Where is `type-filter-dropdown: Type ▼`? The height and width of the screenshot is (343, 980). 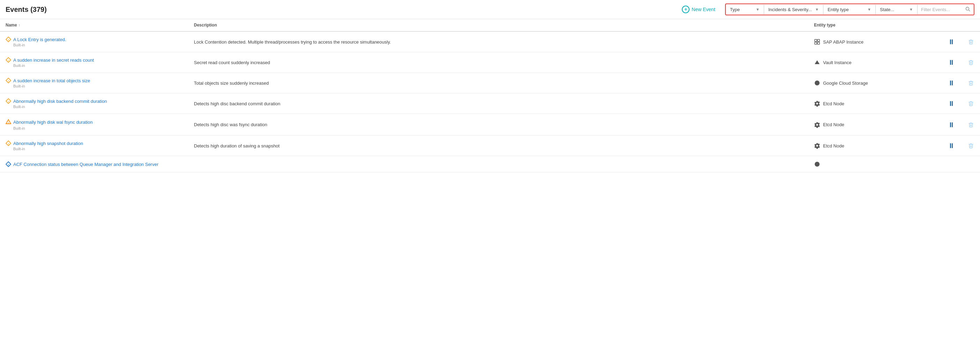
type-filter-dropdown: Type ▼ is located at coordinates (745, 10).